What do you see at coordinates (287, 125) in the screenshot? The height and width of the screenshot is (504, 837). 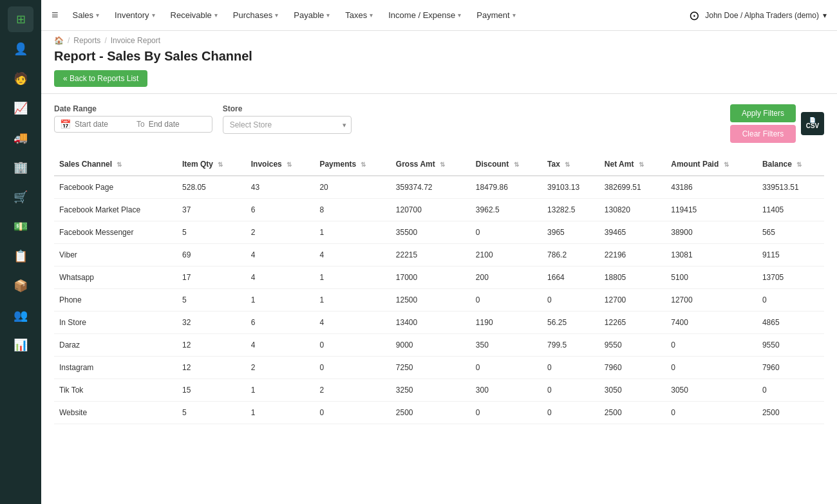 I see `store-select: Select Store` at bounding box center [287, 125].